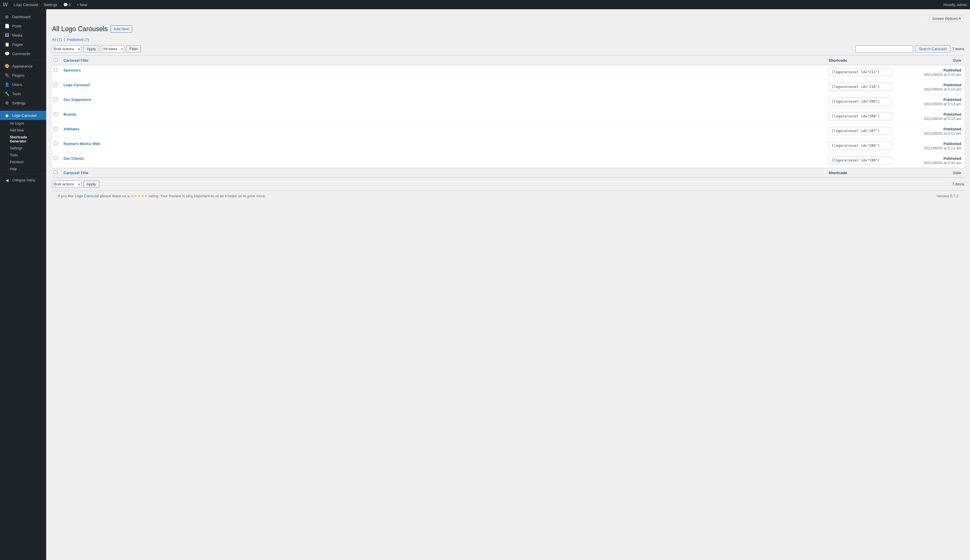 The height and width of the screenshot is (560, 970). Describe the element at coordinates (55, 172) in the screenshot. I see `select-all-bottom-checkbox` at that location.